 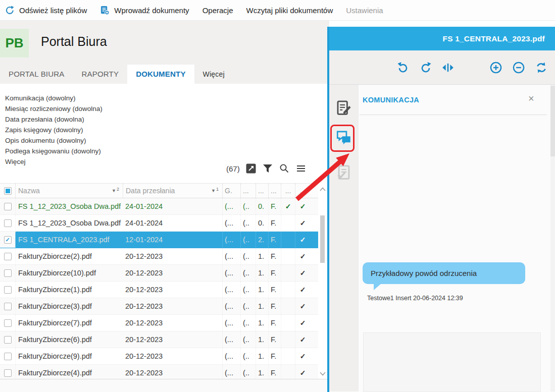 What do you see at coordinates (159, 340) in the screenshot?
I see `table-row: FakturyZbiorcze(6).pdf 20-12-2023 (... (…` at bounding box center [159, 340].